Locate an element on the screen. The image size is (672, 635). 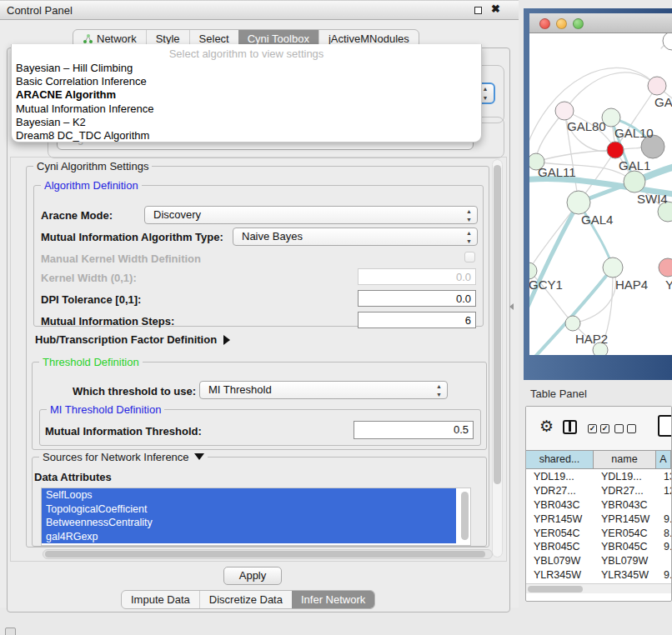
attribute-item: BetweennessCentrality is located at coordinates (248, 523).